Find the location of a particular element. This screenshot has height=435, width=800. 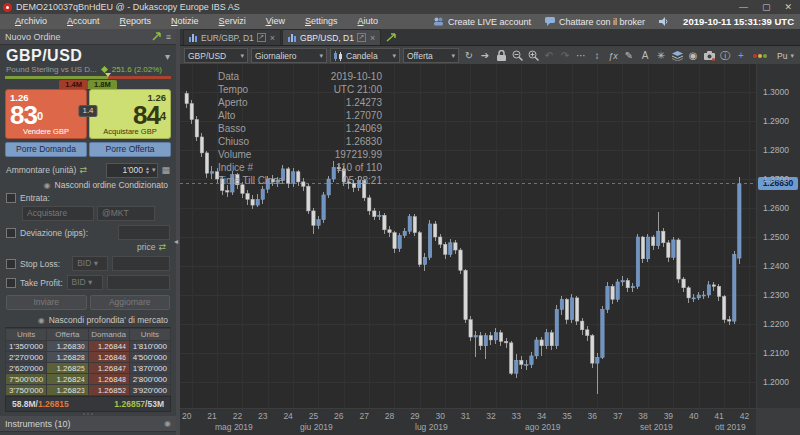

amount-swap-icon: ⇄ is located at coordinates (83, 170).